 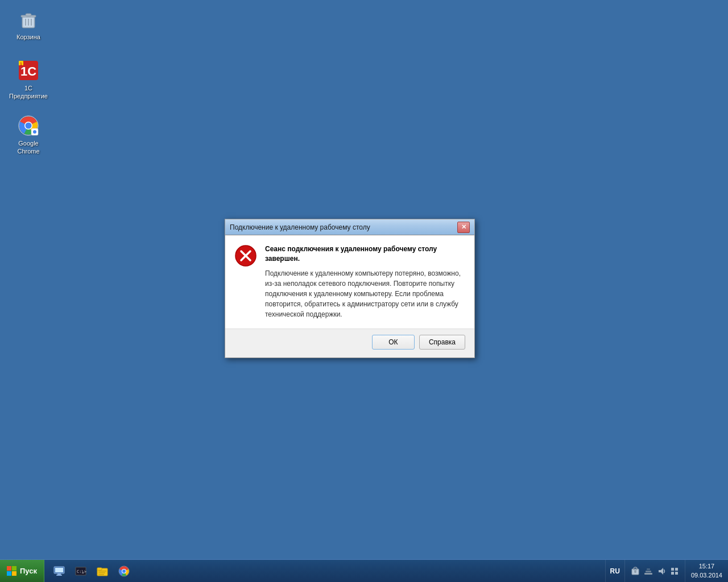 I want to click on system-clock: 15:17 09.03.2014, so click(x=706, y=571).